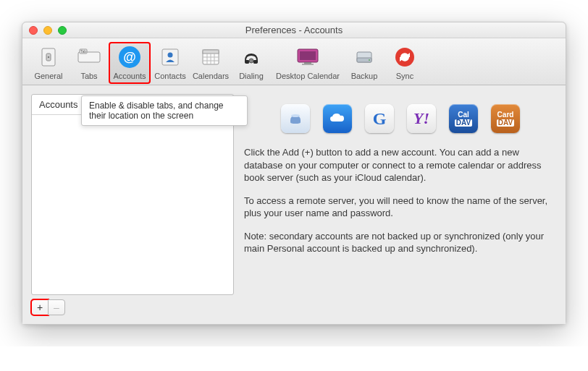 This screenshot has width=588, height=371. What do you see at coordinates (337, 119) in the screenshot?
I see `service-icloud-icon` at bounding box center [337, 119].